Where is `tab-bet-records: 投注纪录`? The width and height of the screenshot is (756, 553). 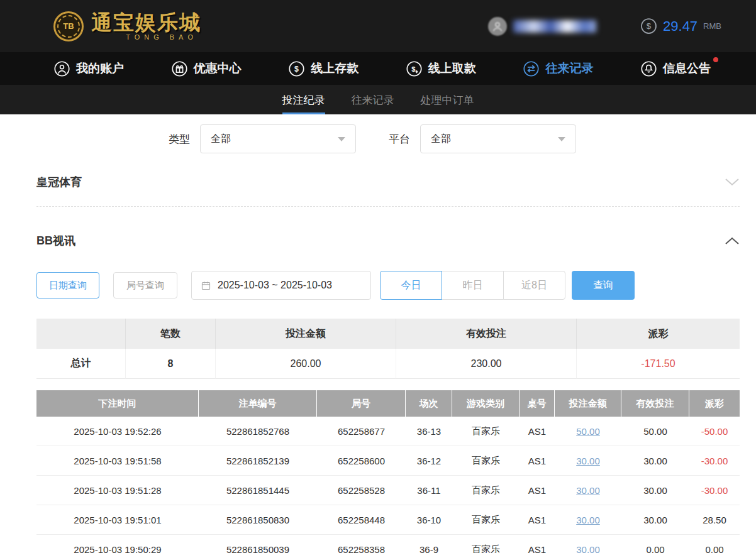 tab-bet-records: 投注纪录 is located at coordinates (304, 99).